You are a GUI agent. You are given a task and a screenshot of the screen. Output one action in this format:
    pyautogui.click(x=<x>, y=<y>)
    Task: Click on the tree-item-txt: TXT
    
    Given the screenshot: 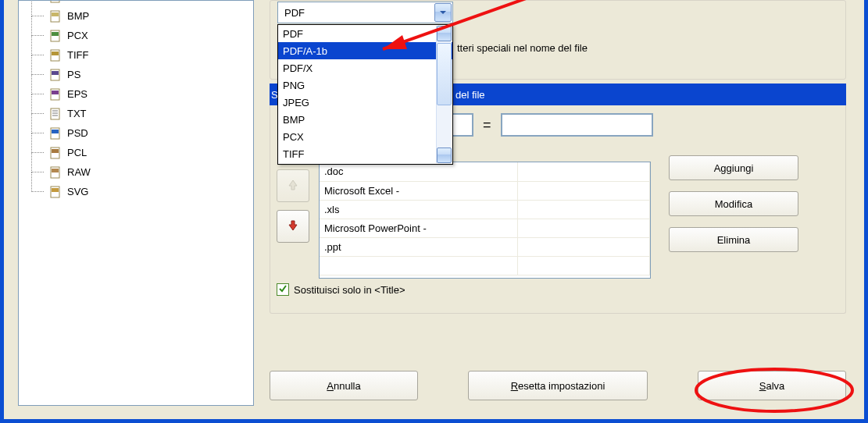 What is the action you would take?
    pyautogui.click(x=151, y=114)
    